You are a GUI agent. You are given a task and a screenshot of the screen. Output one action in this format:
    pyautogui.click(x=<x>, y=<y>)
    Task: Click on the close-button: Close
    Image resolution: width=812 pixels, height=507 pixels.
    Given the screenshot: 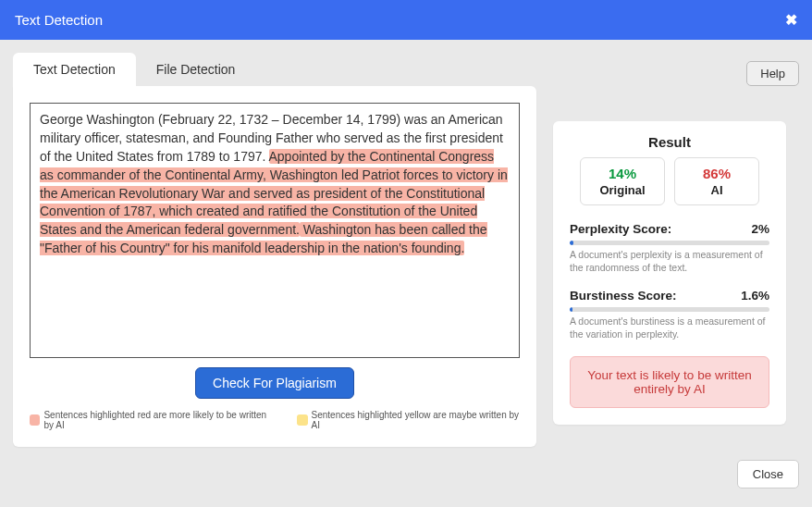 What is the action you would take?
    pyautogui.click(x=768, y=474)
    